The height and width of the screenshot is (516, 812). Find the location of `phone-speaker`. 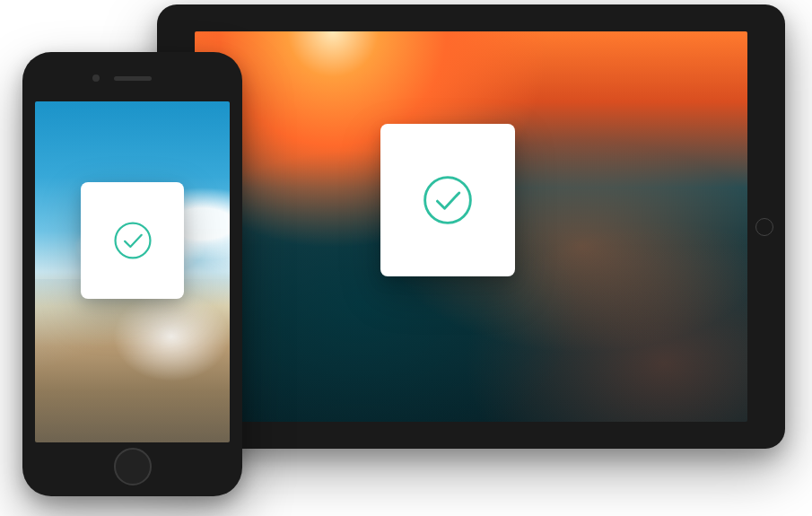

phone-speaker is located at coordinates (133, 79).